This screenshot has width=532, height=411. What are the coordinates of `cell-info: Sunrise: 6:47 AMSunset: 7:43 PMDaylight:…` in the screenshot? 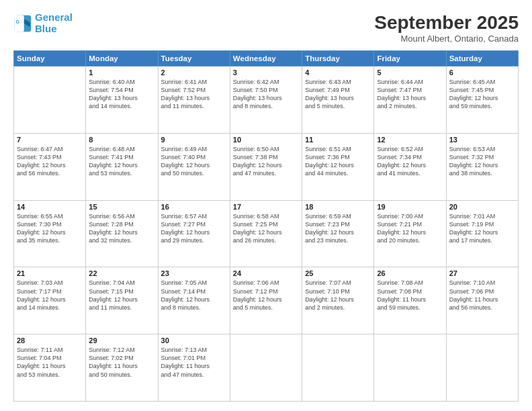 It's located at (50, 161).